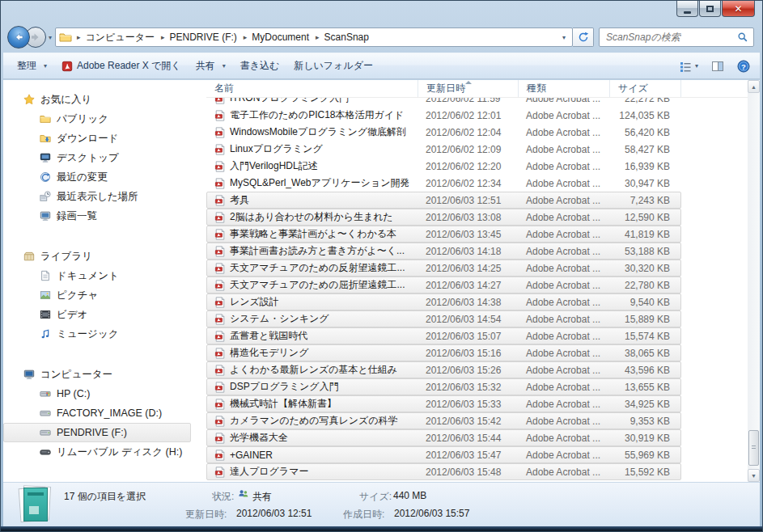 This screenshot has height=532, width=763. Describe the element at coordinates (443, 302) in the screenshot. I see `file-row: レンズ設計2012/06/03 14:38Adobe Acrobat ...9,…` at that location.